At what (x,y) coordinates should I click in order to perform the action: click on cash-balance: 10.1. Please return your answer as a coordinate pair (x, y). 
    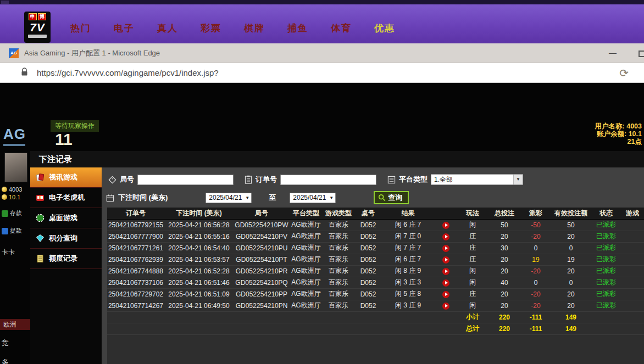
    Looking at the image, I should click on (11, 197).